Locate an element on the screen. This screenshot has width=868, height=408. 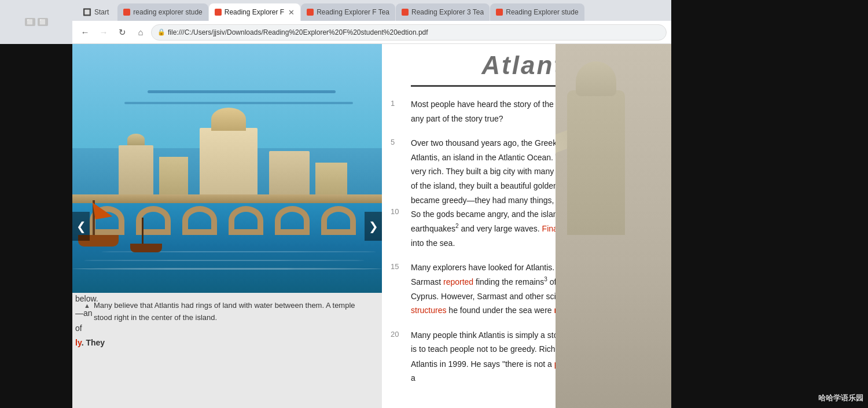
caption-text: Many believe that Atlantis had rings of … is located at coordinates (232, 312).